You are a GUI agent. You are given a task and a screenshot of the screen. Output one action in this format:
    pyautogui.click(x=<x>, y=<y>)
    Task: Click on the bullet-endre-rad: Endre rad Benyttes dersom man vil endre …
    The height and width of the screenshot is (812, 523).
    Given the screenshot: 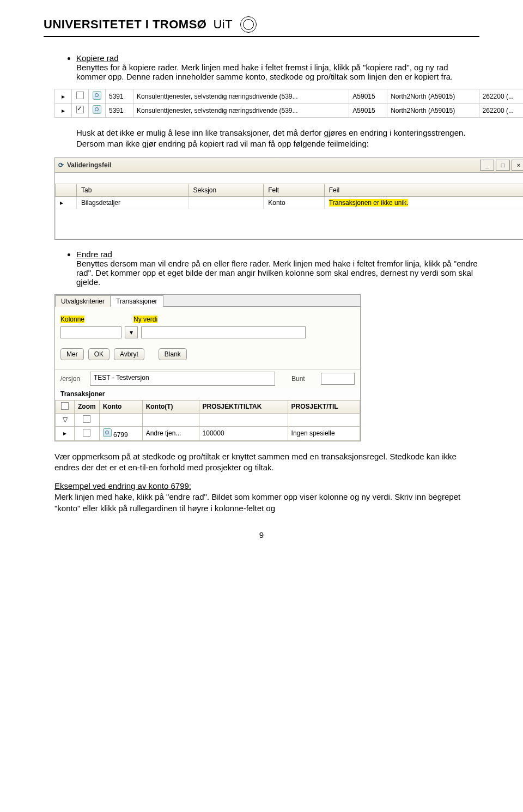 What is the action you would take?
    pyautogui.click(x=278, y=268)
    